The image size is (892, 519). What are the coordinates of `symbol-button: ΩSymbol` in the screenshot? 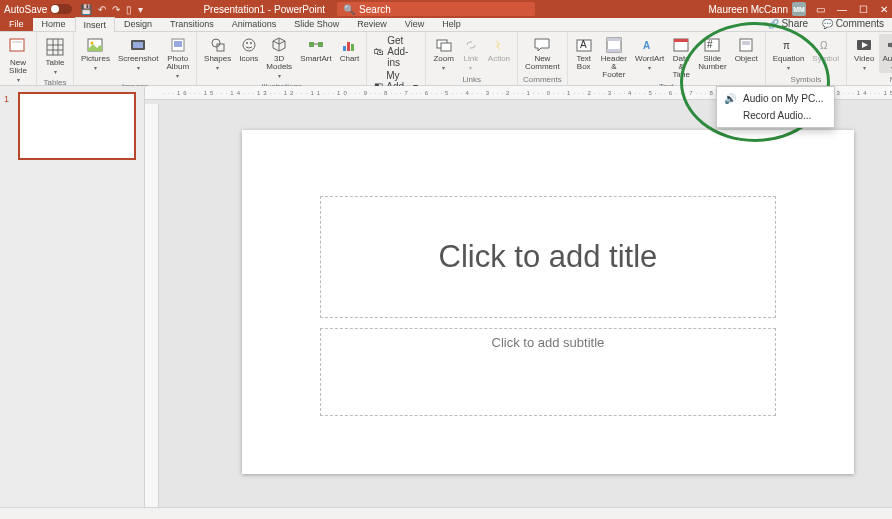 It's located at (826, 50).